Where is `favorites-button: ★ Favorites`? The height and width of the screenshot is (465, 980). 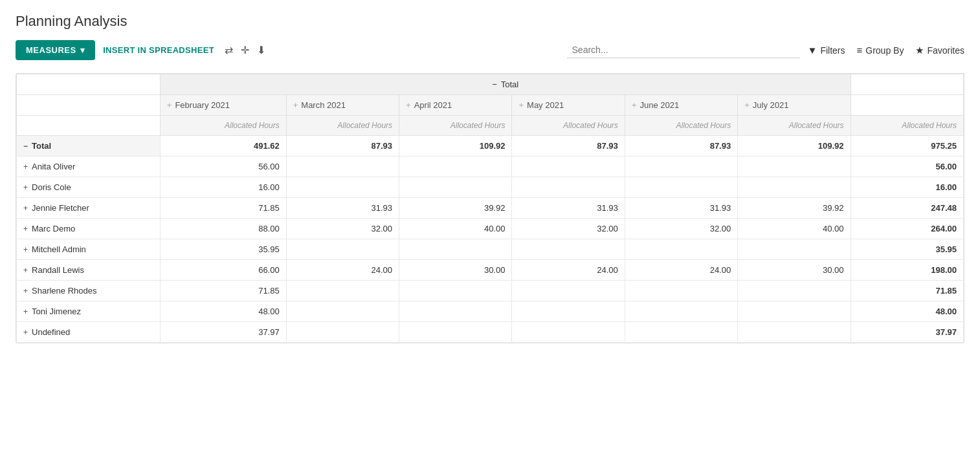
favorites-button: ★ Favorites is located at coordinates (940, 50).